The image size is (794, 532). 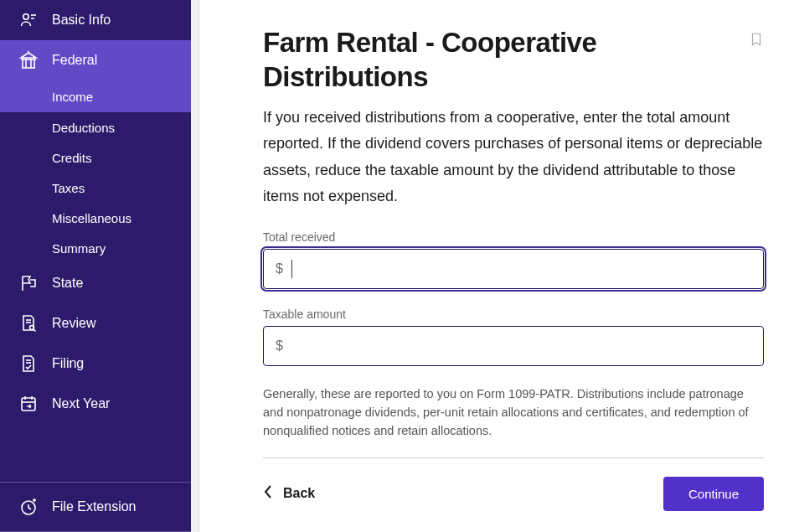 What do you see at coordinates (289, 493) in the screenshot?
I see `back-button: Back` at bounding box center [289, 493].